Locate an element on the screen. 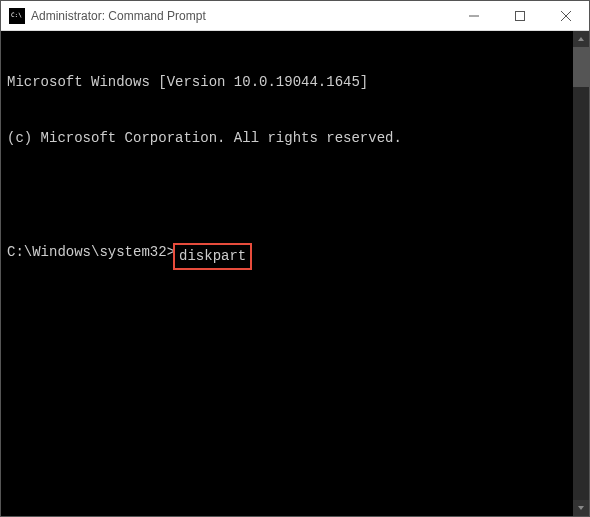  blank-line is located at coordinates (287, 196).